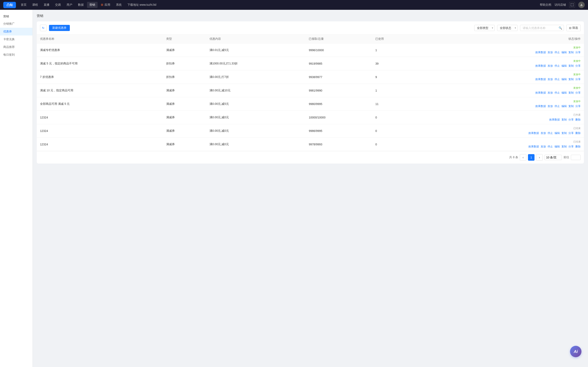 This screenshot has height=367, width=588. What do you see at coordinates (484, 28) in the screenshot?
I see `type-filter-select: 全部类型 满减券 折扣券` at bounding box center [484, 28].